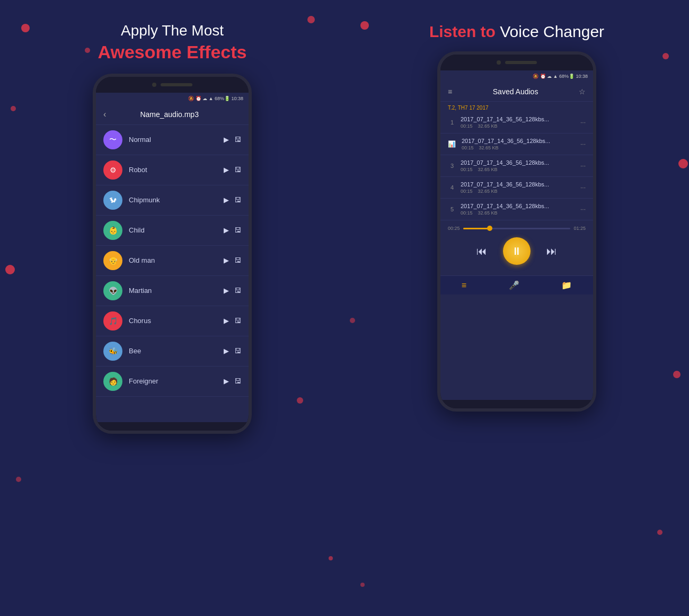 The height and width of the screenshot is (616, 689). Describe the element at coordinates (237, 140) in the screenshot. I see `save-effect-0: 🖫` at that location.